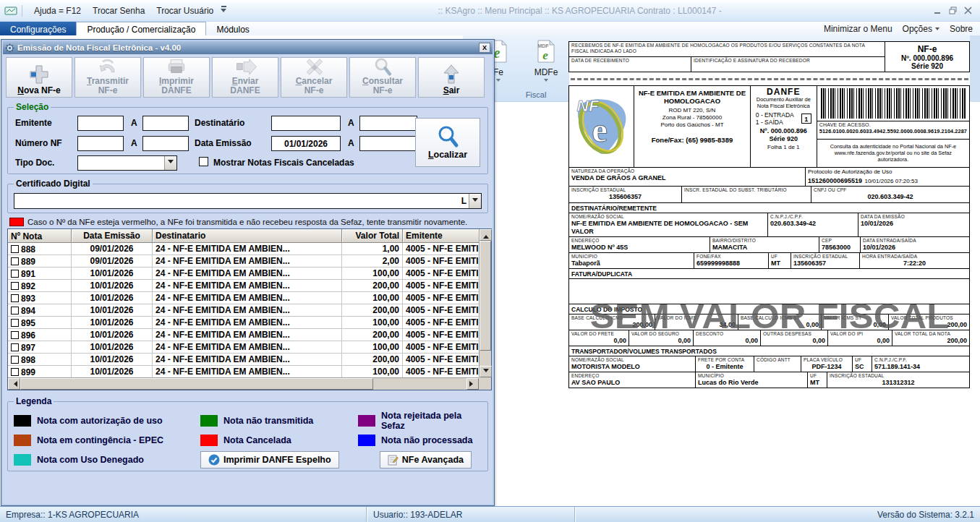 The image size is (980, 522). Describe the element at coordinates (486, 372) in the screenshot. I see `scroll-down-button` at that location.